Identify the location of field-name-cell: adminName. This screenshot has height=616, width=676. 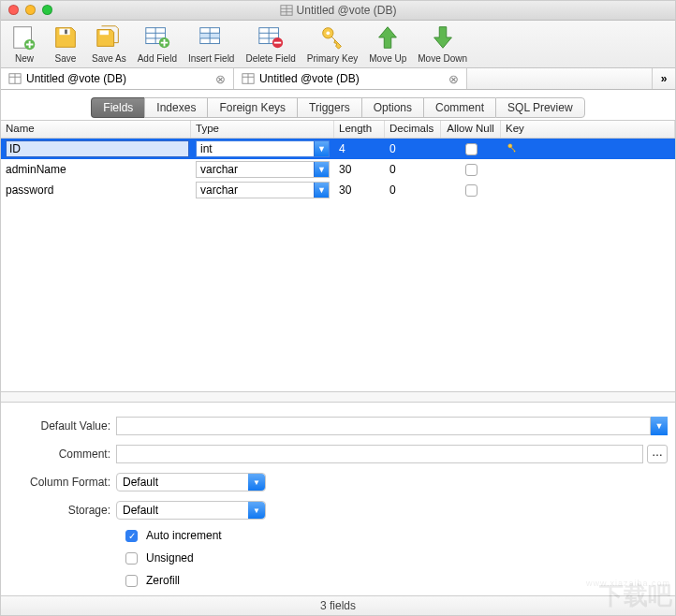
(96, 169).